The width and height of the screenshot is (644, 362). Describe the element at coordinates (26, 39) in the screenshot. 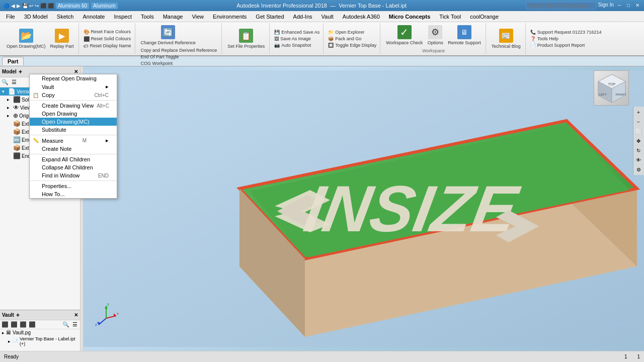

I see `open-drawing-mc-button: 📂 Open Drawing(MC)` at that location.